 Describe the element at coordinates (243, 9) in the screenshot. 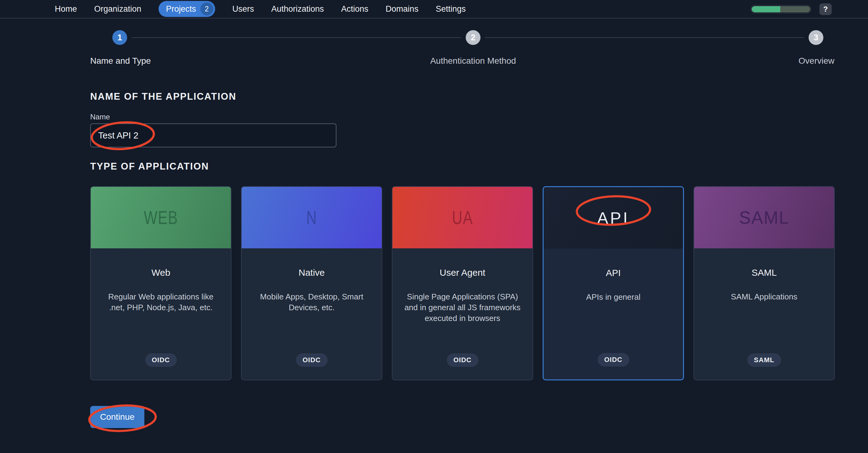

I see `nav-item-users: Users` at that location.